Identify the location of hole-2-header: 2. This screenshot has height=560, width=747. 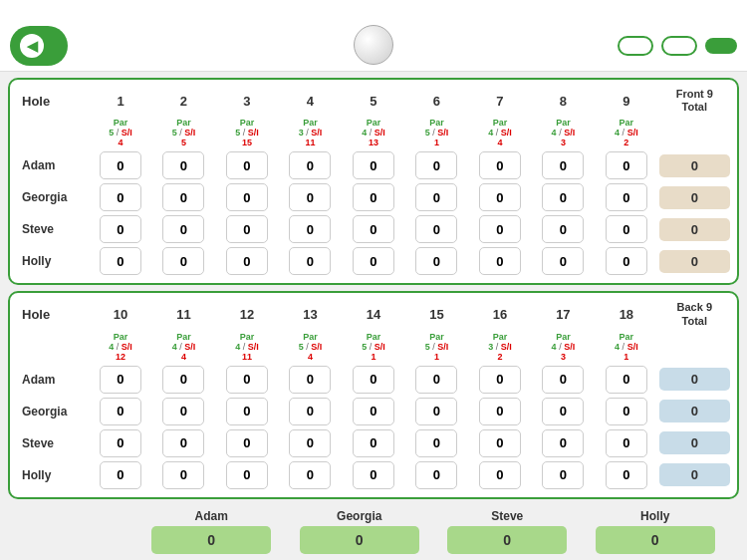
(183, 101).